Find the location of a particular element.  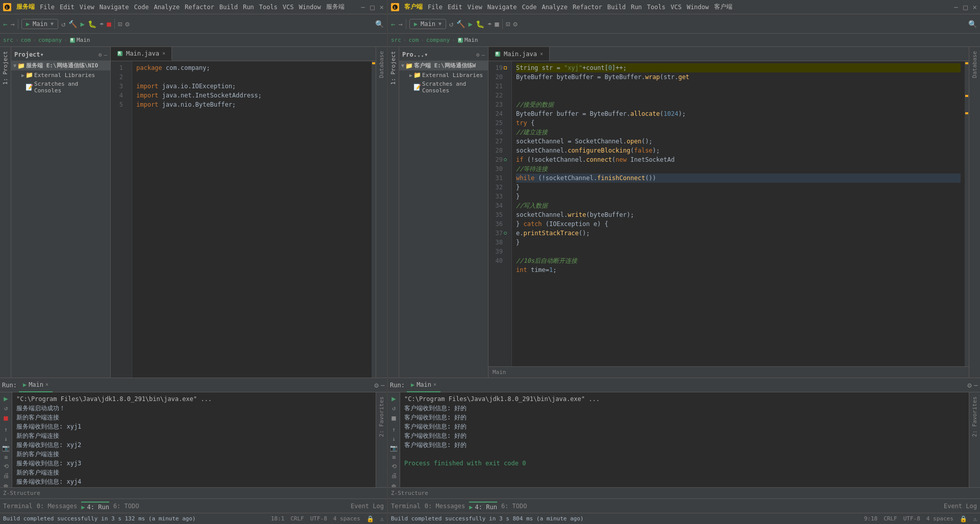

left-breadcrumb-com: com is located at coordinates (26, 40).